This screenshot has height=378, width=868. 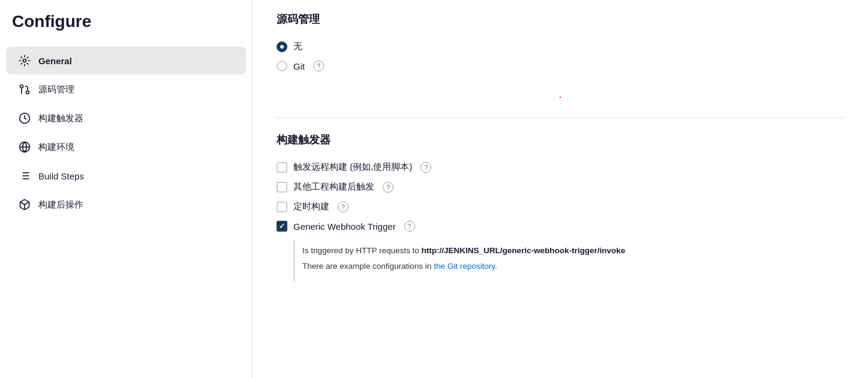 I want to click on sidebar-label-env: 构建环境, so click(x=56, y=148).